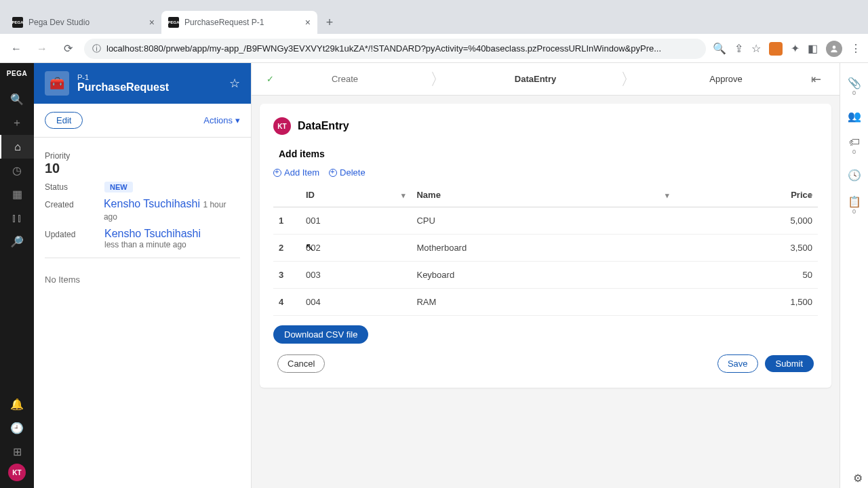 The width and height of the screenshot is (868, 488). Describe the element at coordinates (746, 195) in the screenshot. I see `col-price: Price▾` at that location.